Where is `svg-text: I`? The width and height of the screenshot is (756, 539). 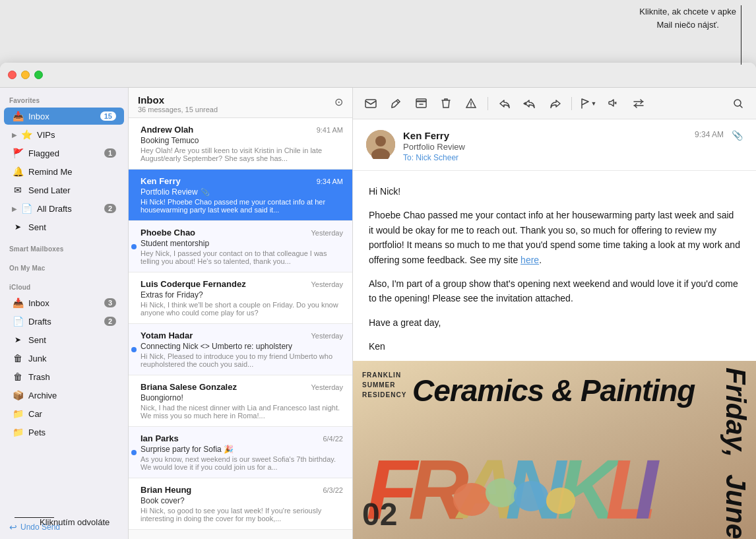
svg-text: I is located at coordinates (647, 488).